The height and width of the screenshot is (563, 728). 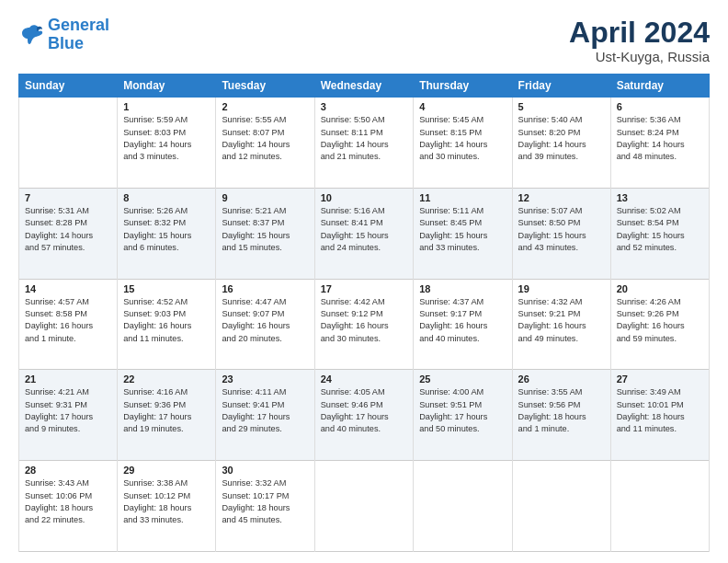 What do you see at coordinates (364, 144) in the screenshot?
I see `calendar-cell: 3Sunrise: 5:50 AM Sunset: 8:11 PM Daylig…` at bounding box center [364, 144].